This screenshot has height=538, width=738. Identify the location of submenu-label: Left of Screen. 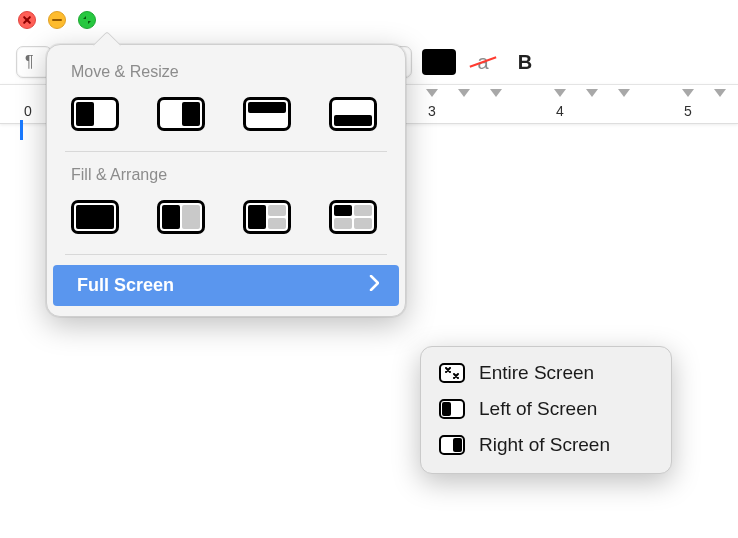
(538, 409).